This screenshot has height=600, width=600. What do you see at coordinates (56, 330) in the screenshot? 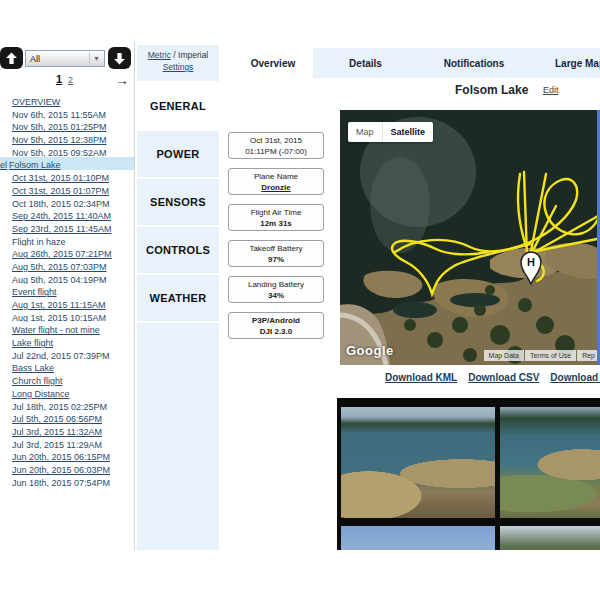
I see `flight-link: Water flight - not mine` at bounding box center [56, 330].